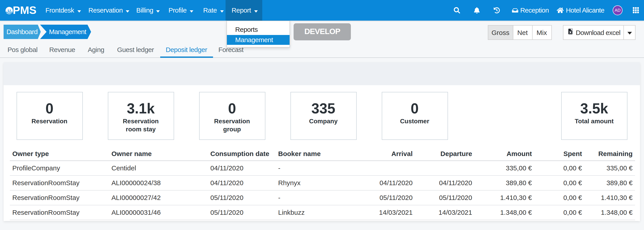  I want to click on svg-text: U, so click(9, 11).